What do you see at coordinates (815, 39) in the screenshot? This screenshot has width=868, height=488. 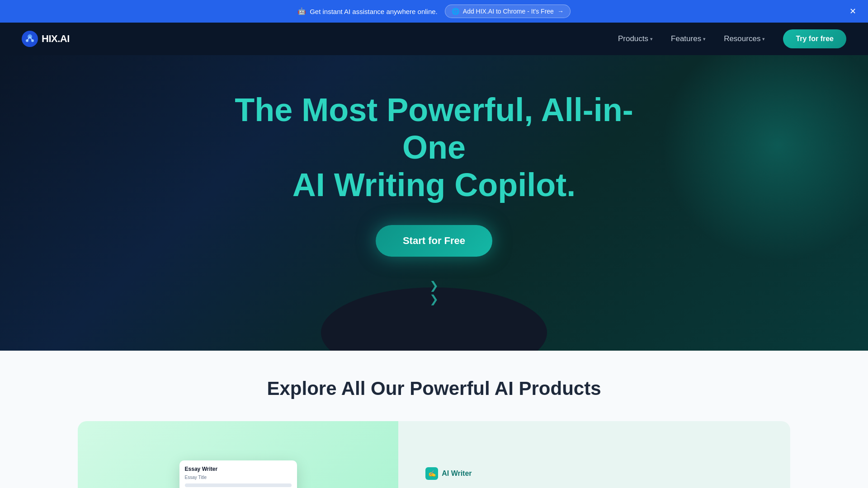 I see `try-free-button: Try for free` at bounding box center [815, 39].